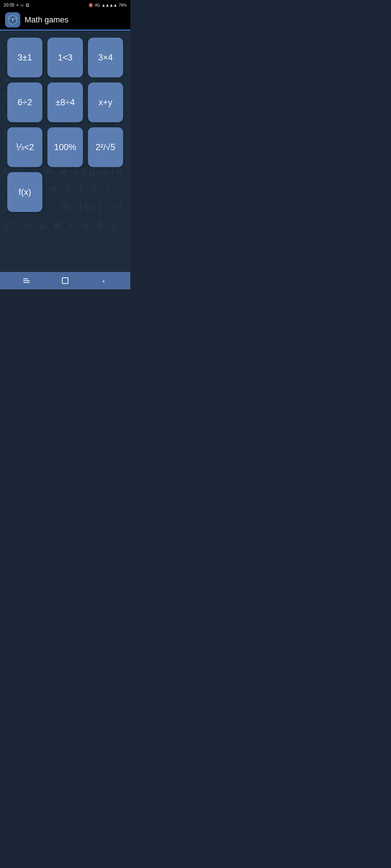  Describe the element at coordinates (25, 192) in the screenshot. I see `game-card-functions: f(x)` at that location.